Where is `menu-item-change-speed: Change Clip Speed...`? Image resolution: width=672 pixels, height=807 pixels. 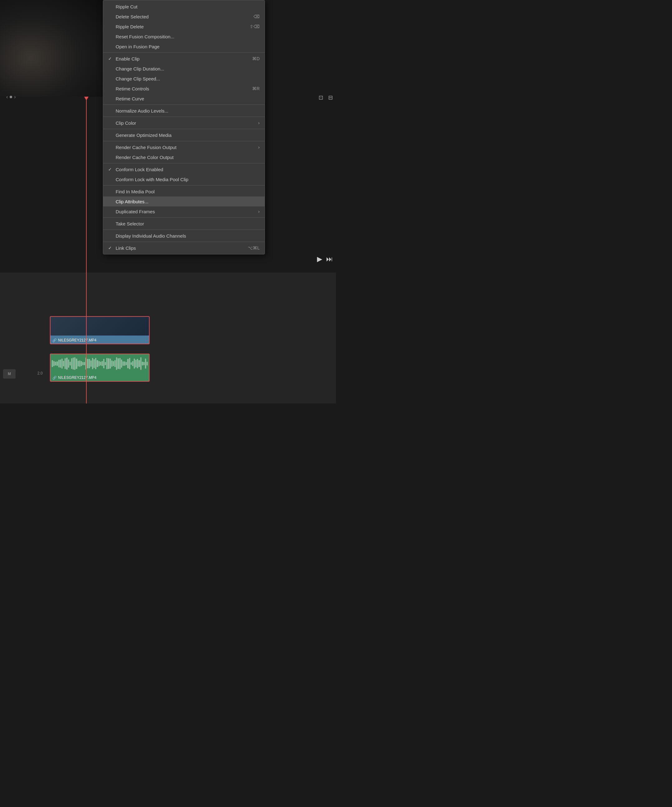 menu-item-change-speed: Change Clip Speed... is located at coordinates (184, 78).